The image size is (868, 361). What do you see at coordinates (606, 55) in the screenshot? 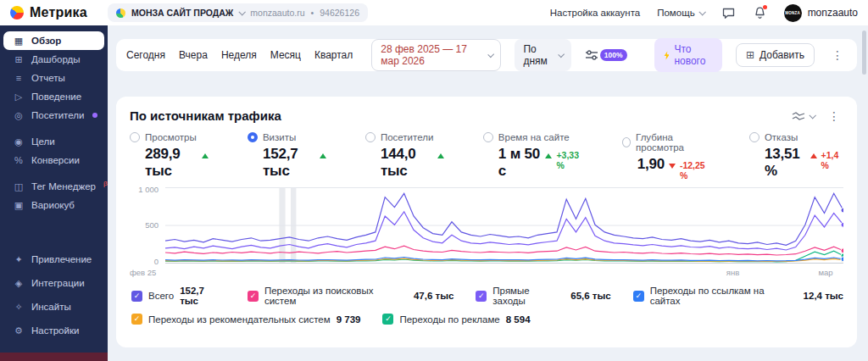
I see `sampling-control: 100%` at bounding box center [606, 55].